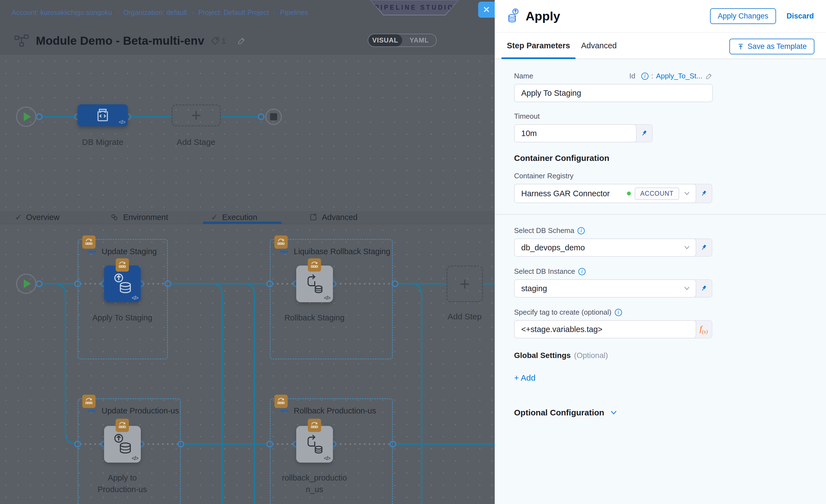  What do you see at coordinates (196, 115) in the screenshot?
I see `add-stage-button: +` at bounding box center [196, 115].